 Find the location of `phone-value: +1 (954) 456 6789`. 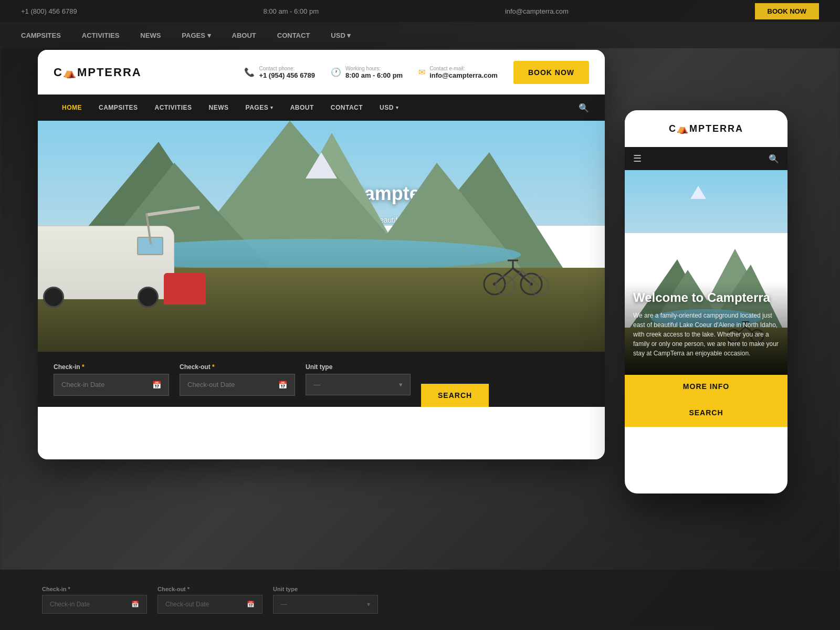

phone-value: +1 (954) 456 6789 is located at coordinates (287, 76).